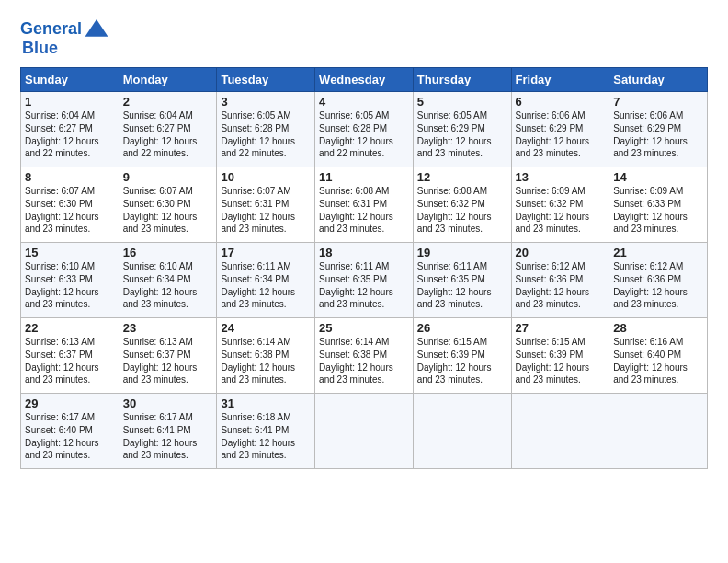 Image resolution: width=728 pixels, height=563 pixels. I want to click on table-row: 5Sunrise: 6:05 AMSunset: 6:29 PMDaylight…, so click(461, 130).